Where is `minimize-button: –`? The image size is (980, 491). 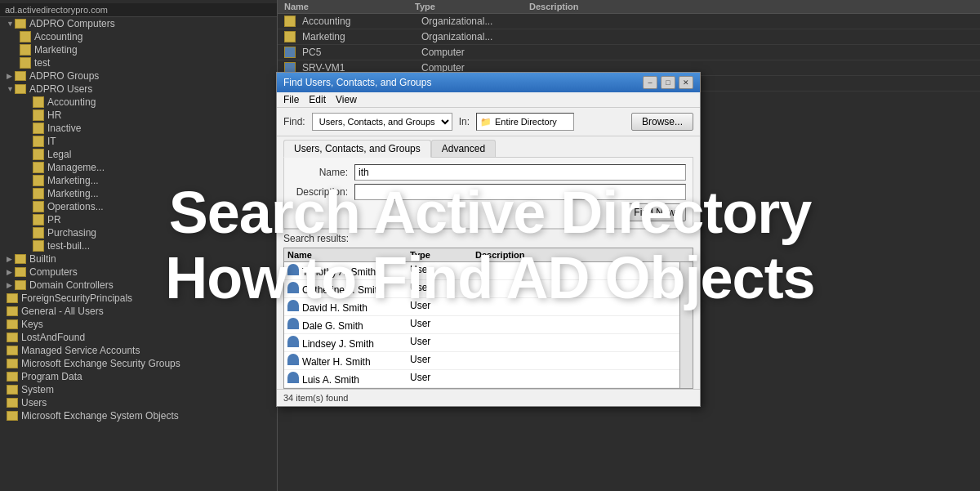
minimize-button: – is located at coordinates (650, 83).